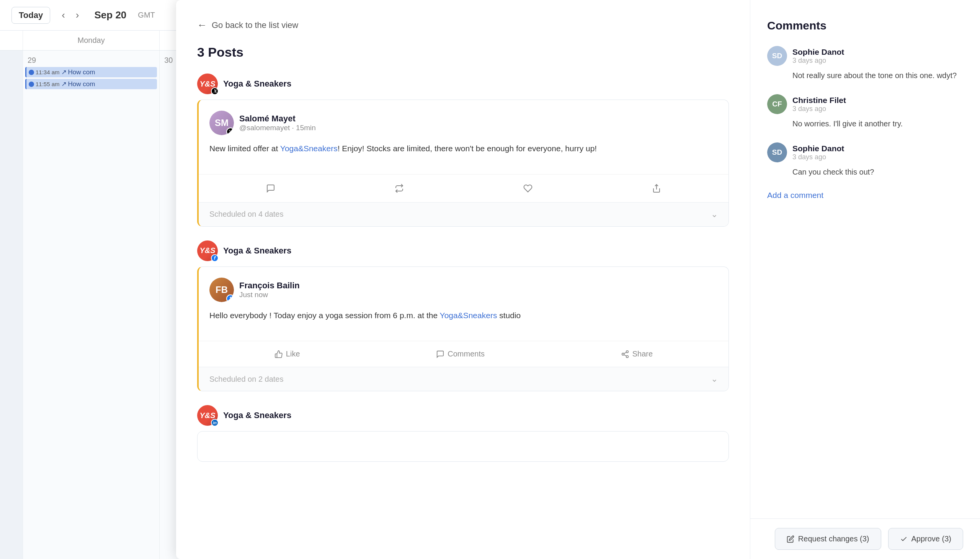 The height and width of the screenshot is (559, 980). What do you see at coordinates (714, 214) in the screenshot?
I see `chevron-down-icon-1: ⌄` at bounding box center [714, 214].